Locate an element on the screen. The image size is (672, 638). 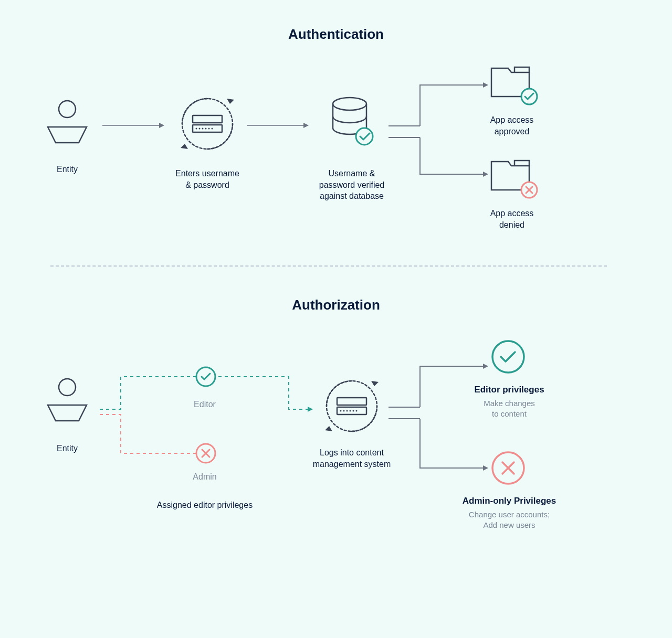
editor-role-label: Editor is located at coordinates (205, 405).